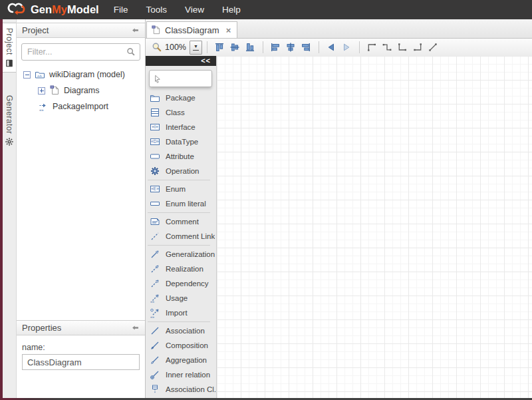 The width and height of the screenshot is (532, 400). I want to click on palette-tool-label: Class, so click(176, 112).